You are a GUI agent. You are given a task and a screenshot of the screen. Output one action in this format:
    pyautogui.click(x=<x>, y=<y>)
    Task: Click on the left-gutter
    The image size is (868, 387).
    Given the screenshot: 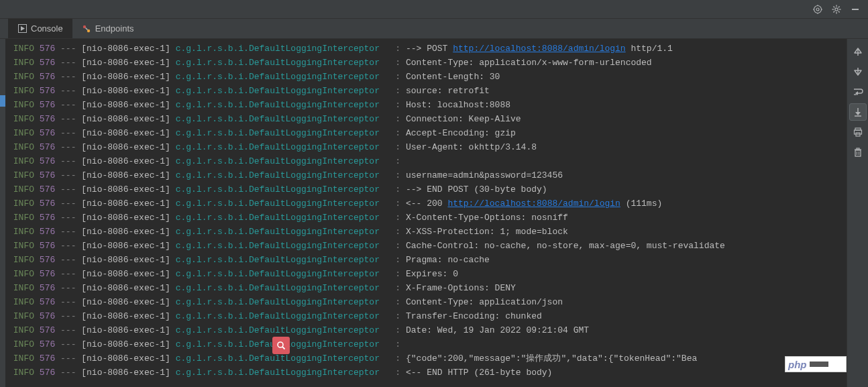 What is the action you would take?
    pyautogui.click(x=3, y=213)
    